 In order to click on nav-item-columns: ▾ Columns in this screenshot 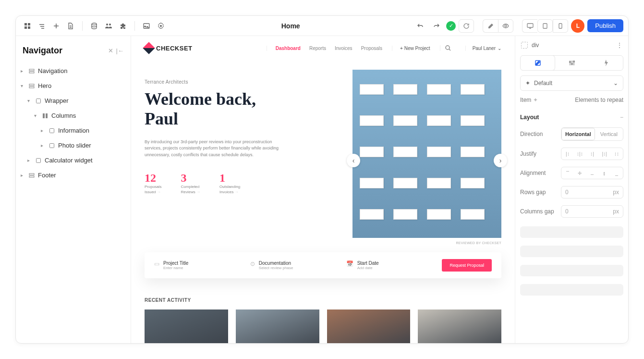, I will do `click(73, 115)`.